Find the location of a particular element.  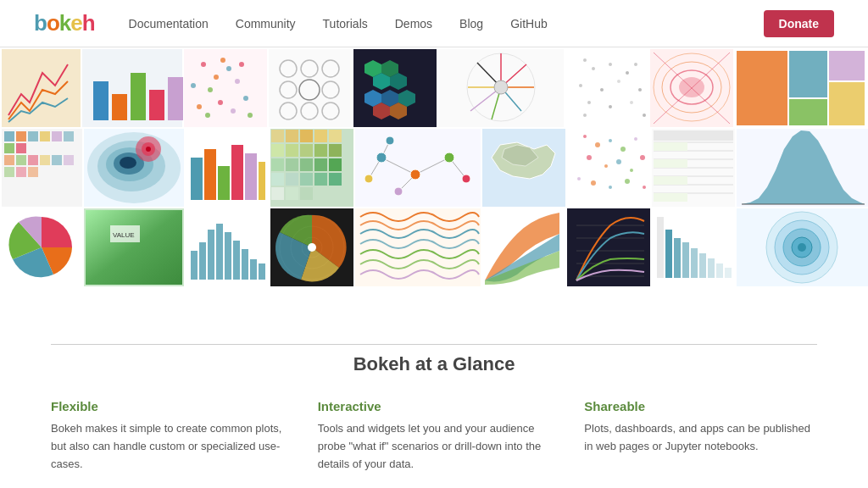

nav-documentation: Documentation is located at coordinates (169, 24).